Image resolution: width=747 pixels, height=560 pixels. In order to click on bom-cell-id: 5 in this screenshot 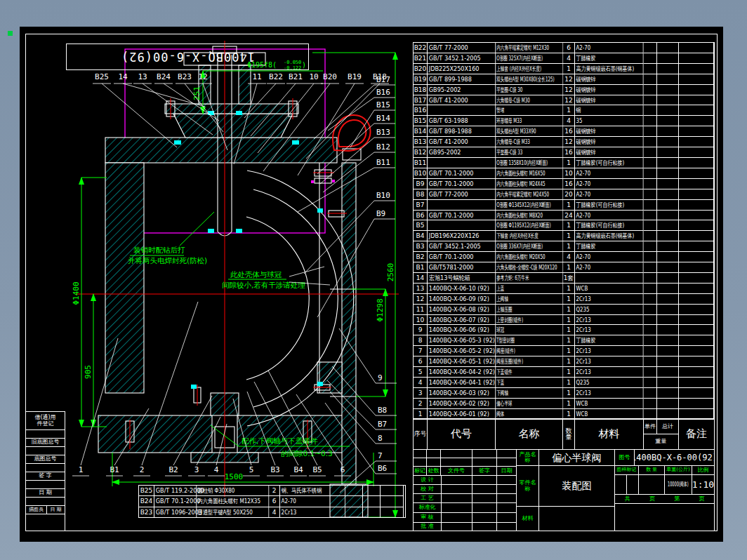, I will do `click(421, 372)`.